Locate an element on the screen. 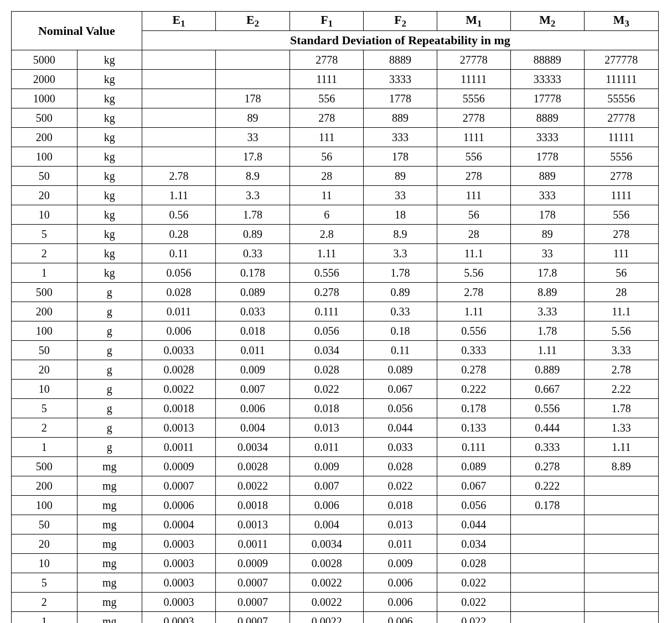  data-cell: 6 is located at coordinates (327, 215).